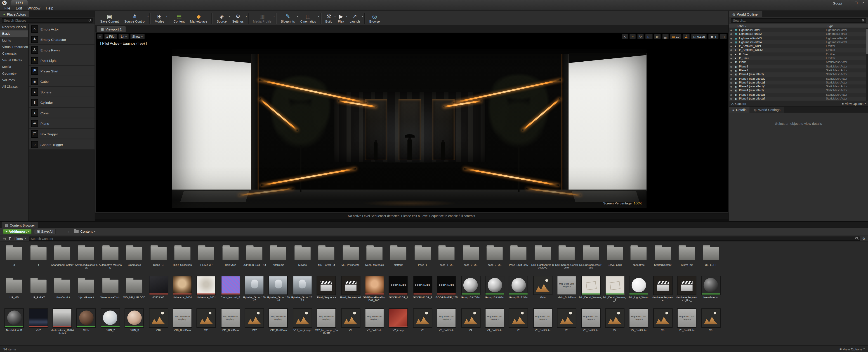 This screenshot has height=352, width=868. What do you see at coordinates (230, 291) in the screenshot?
I see `asset-tile-cloth-normal-5: Cloth_Normal_5` at bounding box center [230, 291].